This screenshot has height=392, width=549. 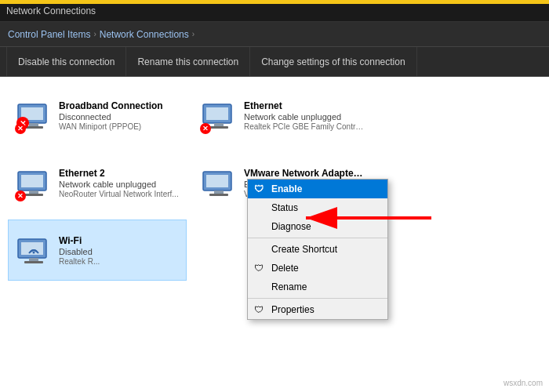 I want to click on adapter-ethernet-status: Network cable unplugged, so click(x=304, y=117).